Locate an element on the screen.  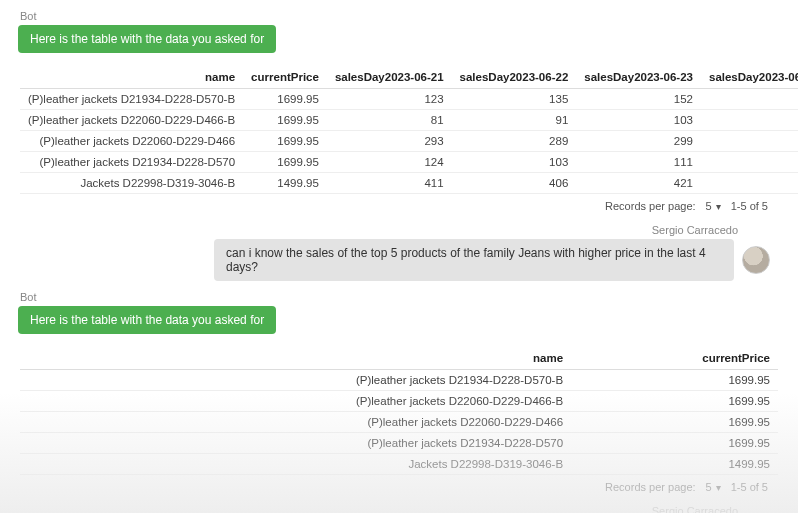
table-cell: 81 is located at coordinates (390, 120).